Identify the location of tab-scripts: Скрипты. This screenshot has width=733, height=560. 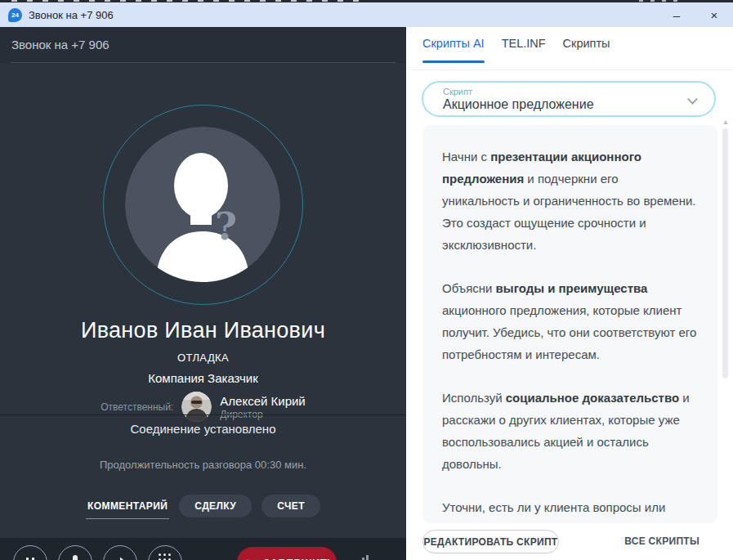
(587, 50).